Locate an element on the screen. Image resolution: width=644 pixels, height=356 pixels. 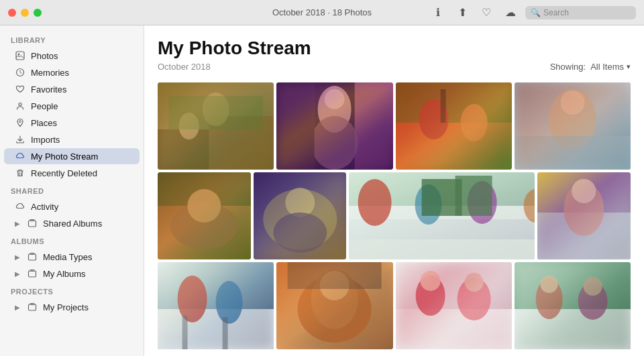
sidebar-item-places: Places is located at coordinates (72, 123).